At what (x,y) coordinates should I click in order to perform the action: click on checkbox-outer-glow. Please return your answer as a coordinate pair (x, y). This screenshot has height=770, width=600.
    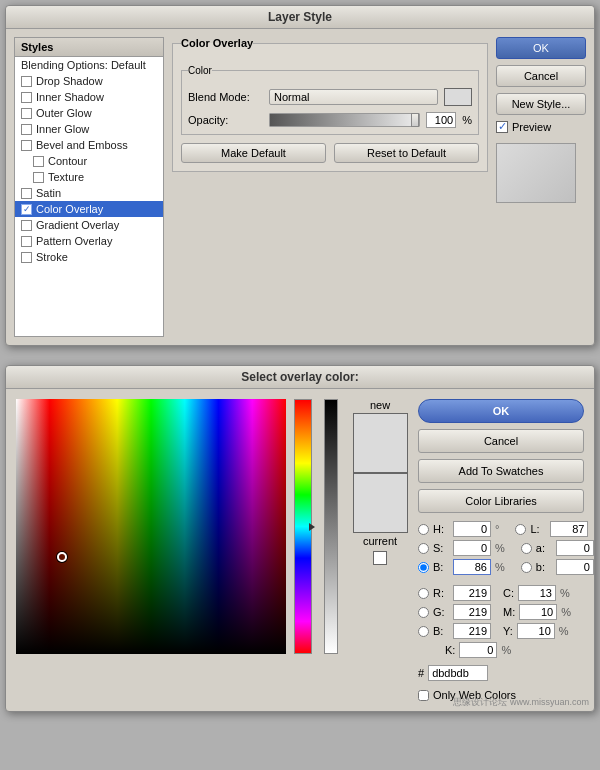
    Looking at the image, I should click on (26, 114).